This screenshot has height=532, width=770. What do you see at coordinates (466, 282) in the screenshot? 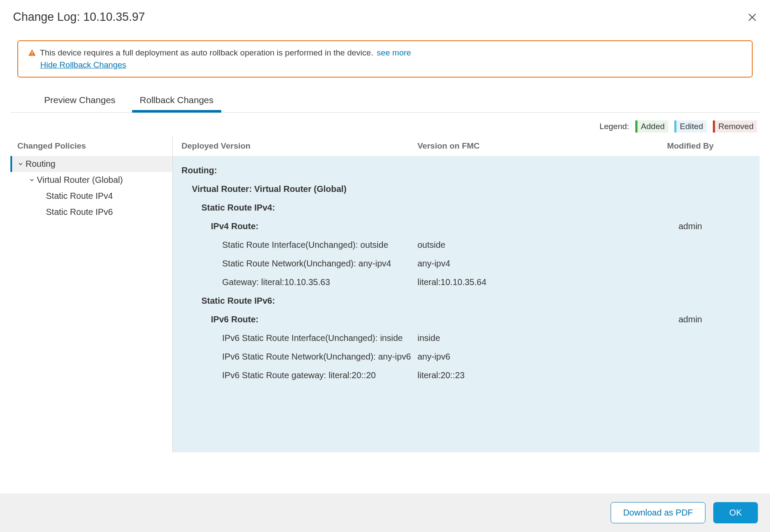
I see `diff-row: Gateway: literal:10.10.35.63 literal:10.…` at bounding box center [466, 282].